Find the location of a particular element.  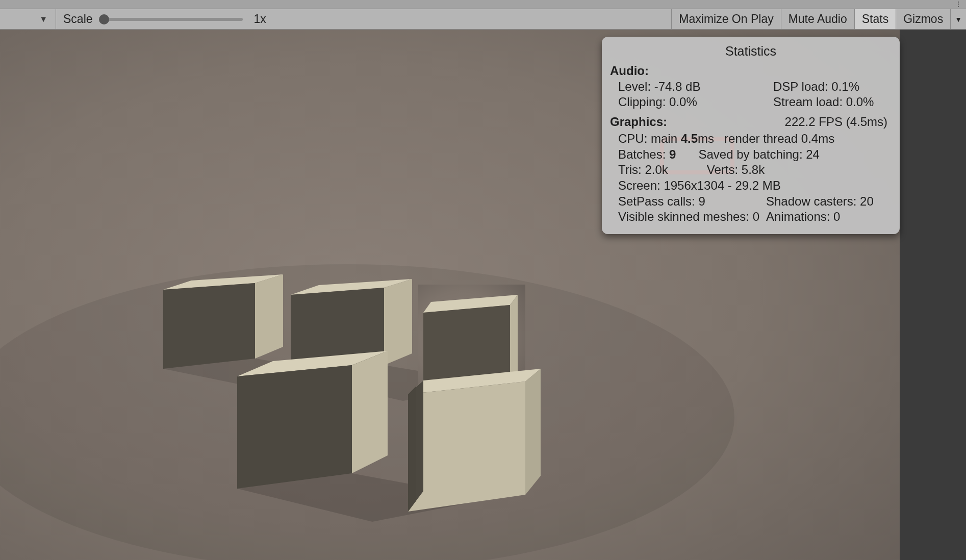

scale-slider is located at coordinates (171, 19).